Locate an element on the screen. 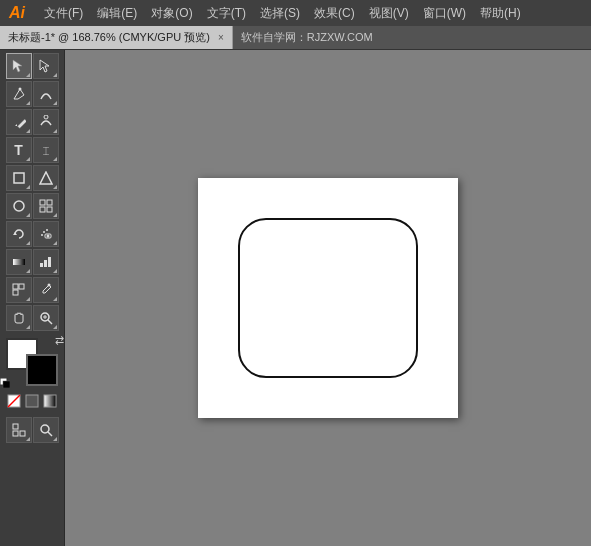 This screenshot has width=591, height=546. solid-color-button is located at coordinates (32, 401).